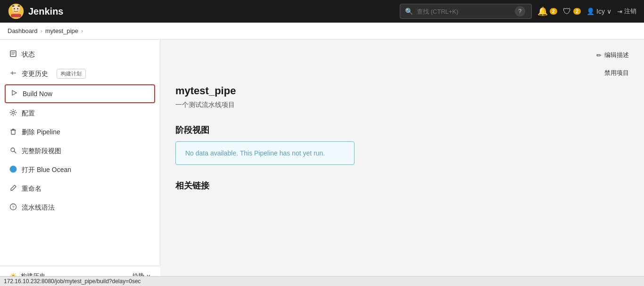  What do you see at coordinates (41, 151) in the screenshot?
I see `sidebar-full-stage-label: 完整阶段视图` at bounding box center [41, 151].